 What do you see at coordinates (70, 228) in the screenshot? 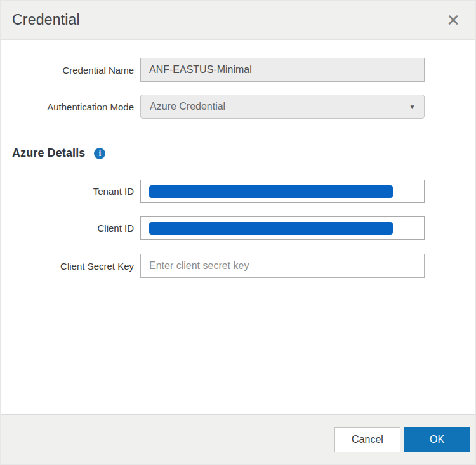
I see `client-id-label: Client ID` at bounding box center [70, 228].